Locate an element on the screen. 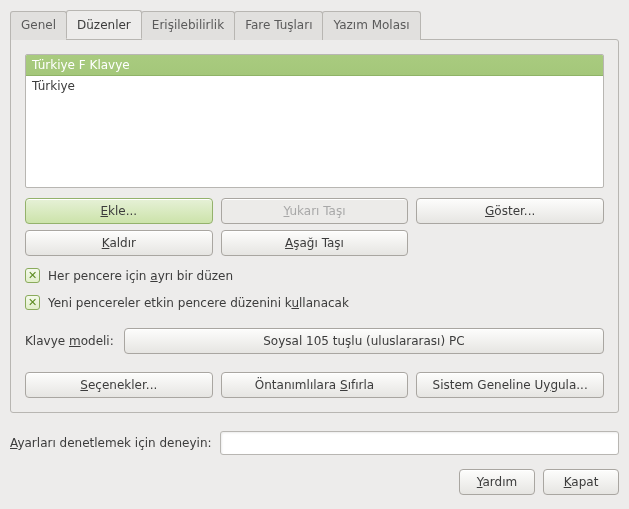  layout-row: Türkiye is located at coordinates (314, 86).